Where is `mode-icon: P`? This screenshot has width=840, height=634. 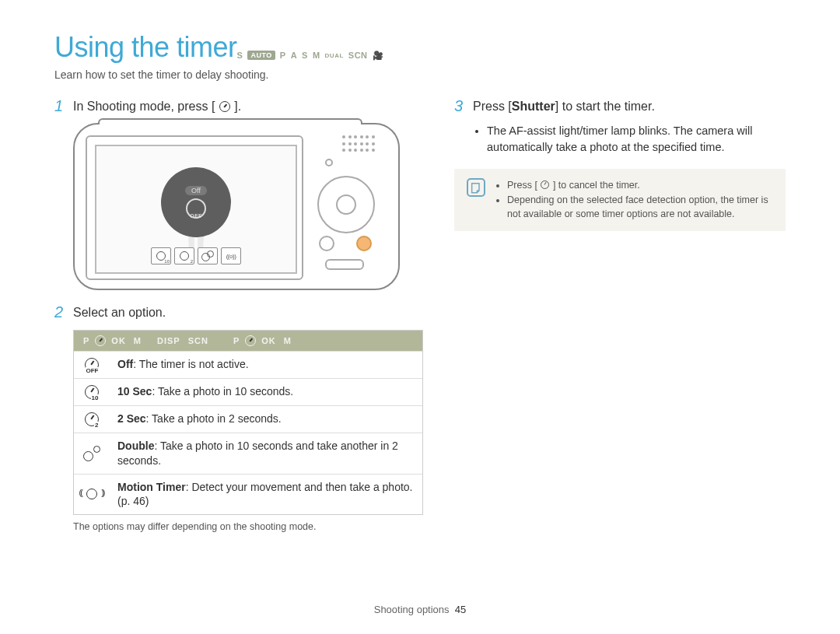
mode-icon: P is located at coordinates (283, 55).